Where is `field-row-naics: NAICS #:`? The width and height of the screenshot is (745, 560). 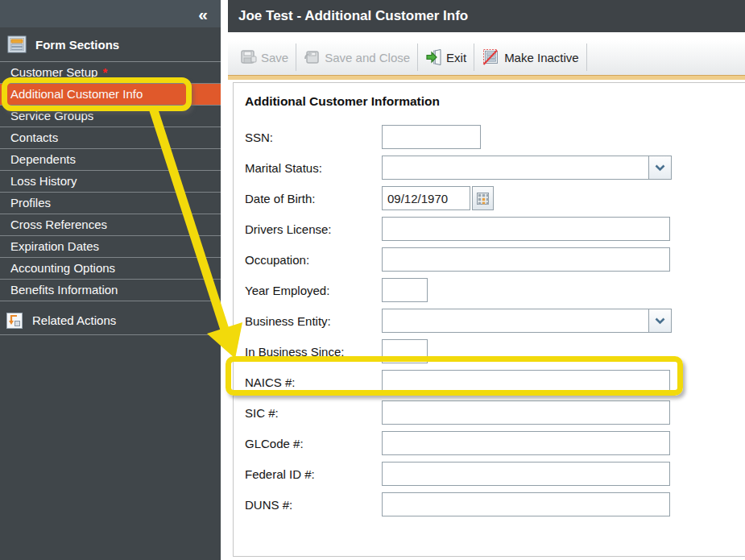 field-row-naics: NAICS #: is located at coordinates (495, 382).